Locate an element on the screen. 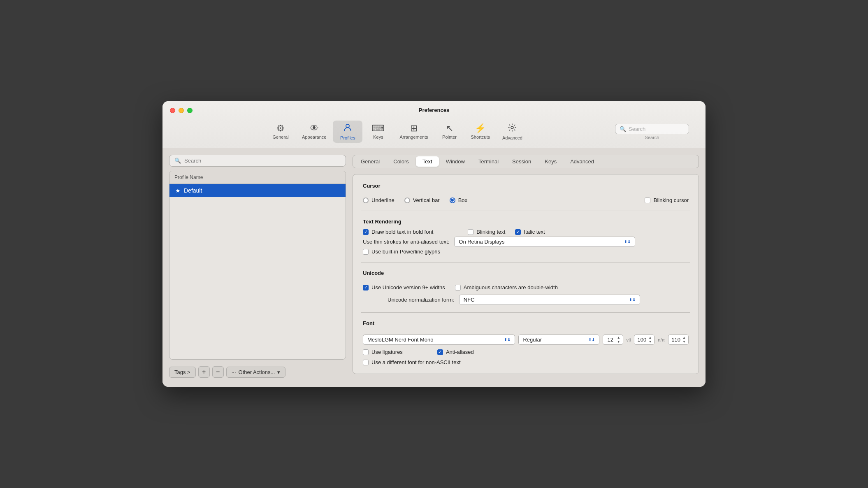  font-title: Font is located at coordinates (526, 323).